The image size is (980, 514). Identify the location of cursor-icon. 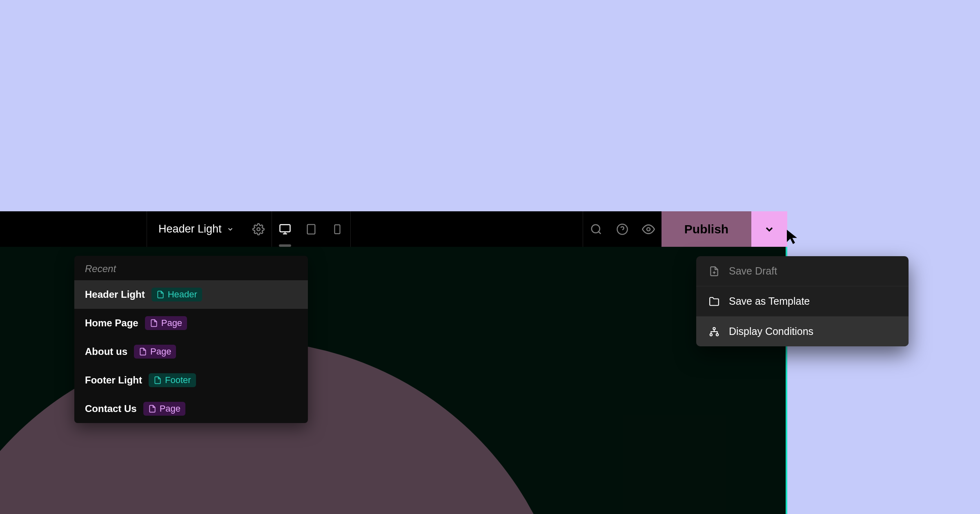
(793, 237).